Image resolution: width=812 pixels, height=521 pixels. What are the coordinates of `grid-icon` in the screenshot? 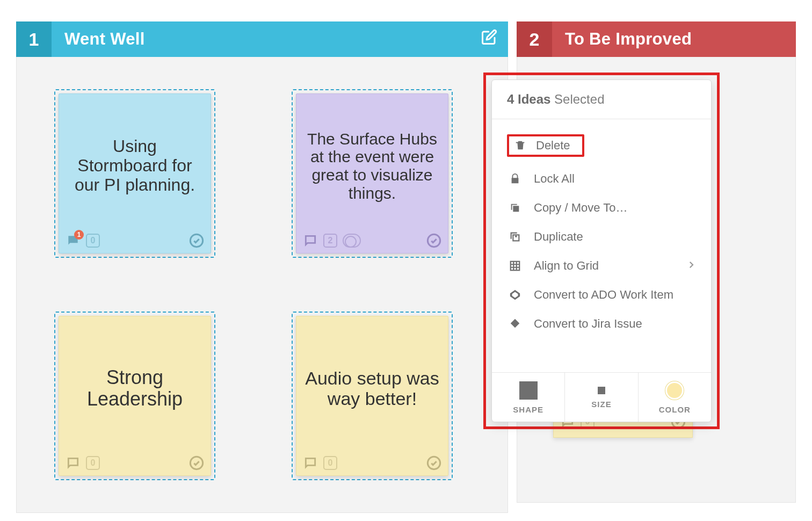 It's located at (515, 266).